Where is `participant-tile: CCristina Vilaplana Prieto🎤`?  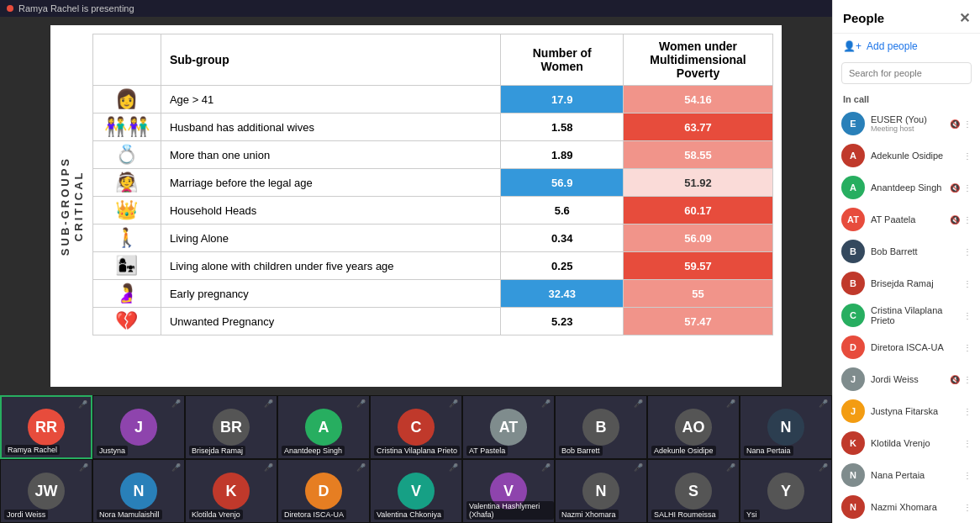
participant-tile: CCristina Vilaplana Prieto🎤 is located at coordinates (416, 427).